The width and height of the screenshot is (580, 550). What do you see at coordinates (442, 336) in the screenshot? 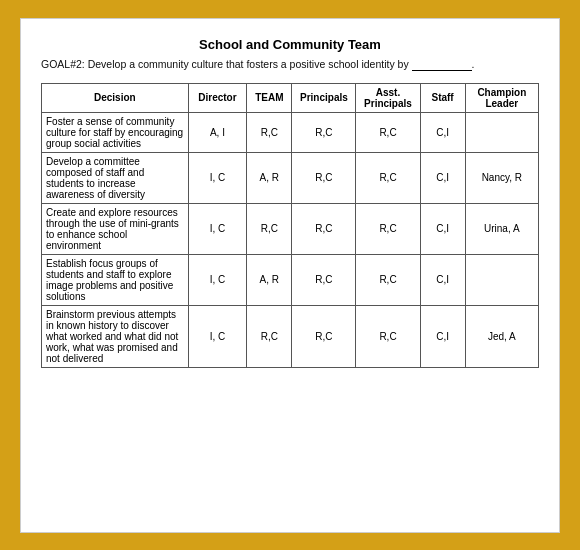
I see `table-cell-4-5: C,I` at bounding box center [442, 336].